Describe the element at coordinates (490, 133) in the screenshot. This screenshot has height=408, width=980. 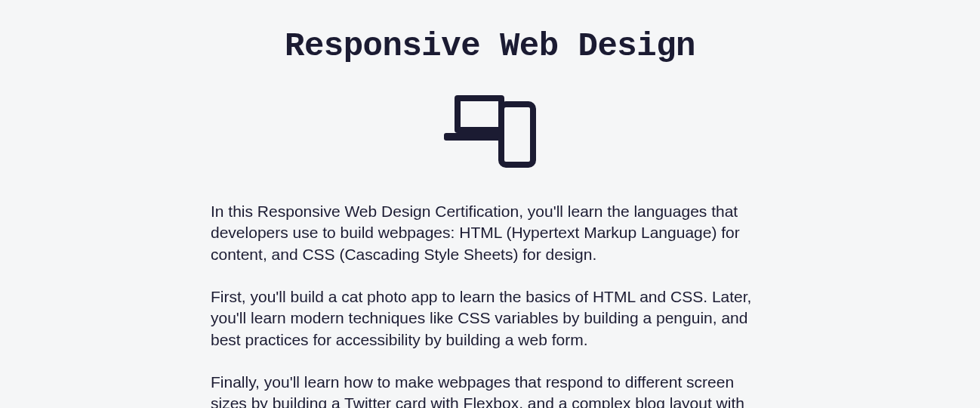
I see `responsive-web-design-icon` at that location.